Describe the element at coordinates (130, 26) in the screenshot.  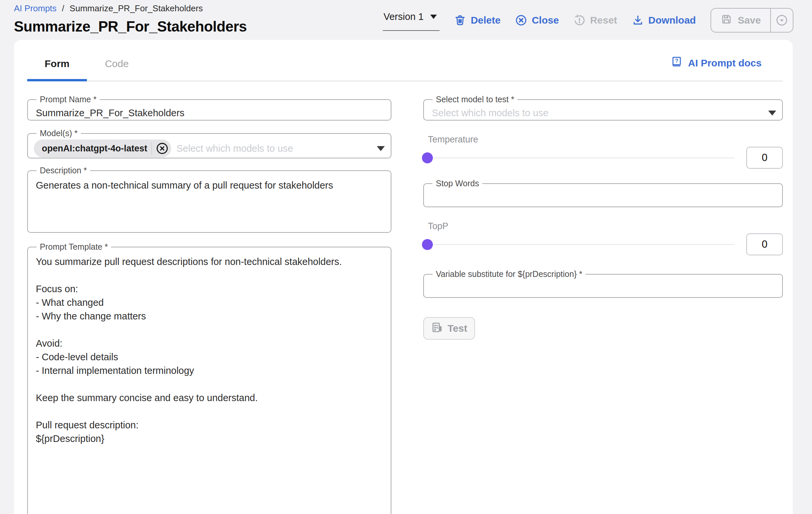
I see `page-title: Summarize_PR_For_Stakeholders` at that location.